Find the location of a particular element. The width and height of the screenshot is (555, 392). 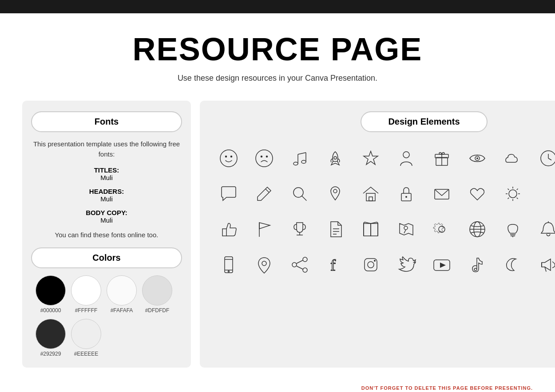

icon-tiktok is located at coordinates (477, 265).